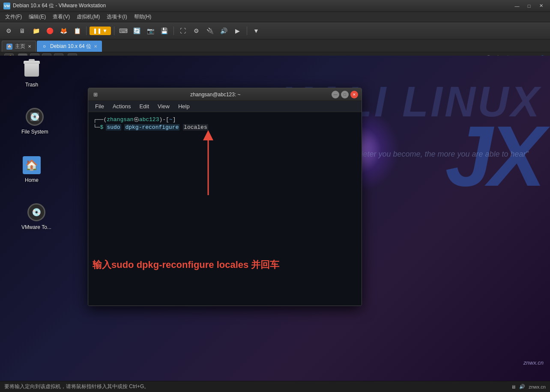  I want to click on cmd-space1, so click(123, 128).